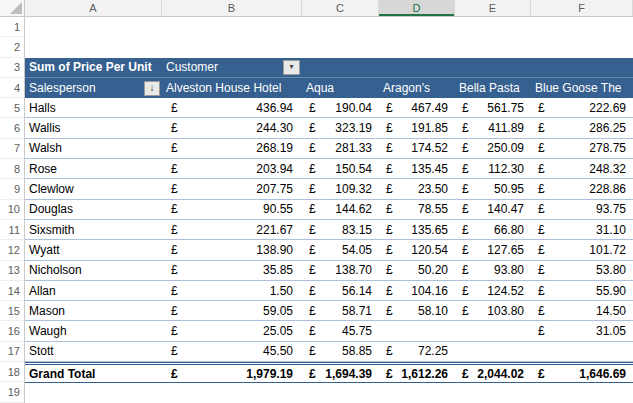 The height and width of the screenshot is (403, 633). What do you see at coordinates (582, 128) in the screenshot?
I see `pivot-value-cell: £286.25` at bounding box center [582, 128].